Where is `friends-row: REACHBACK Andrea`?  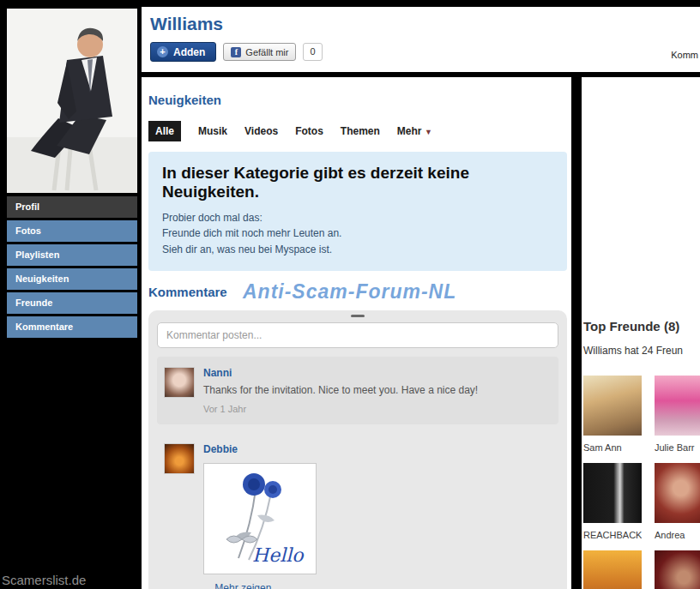
friends-row: REACHBACK Andrea is located at coordinates (642, 502).